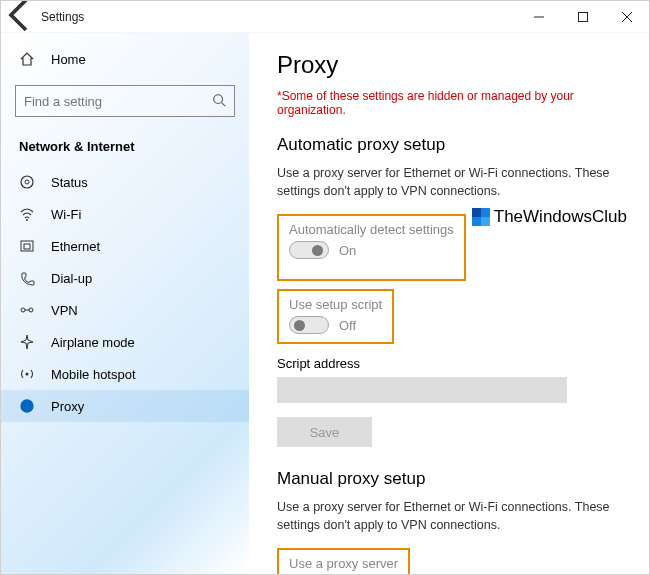 This screenshot has height=575, width=650. I want to click on sidebar-item-label: Wi-Fi, so click(66, 214).